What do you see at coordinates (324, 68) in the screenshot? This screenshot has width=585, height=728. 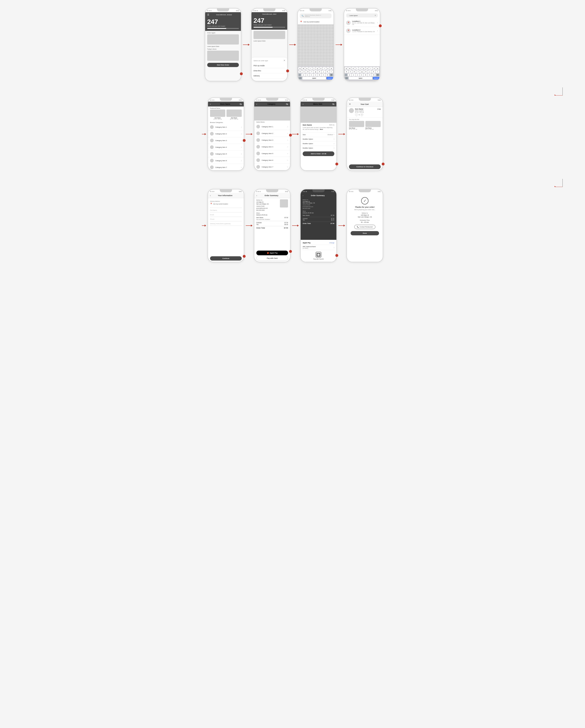 I see `key-i: i` at bounding box center [324, 68].